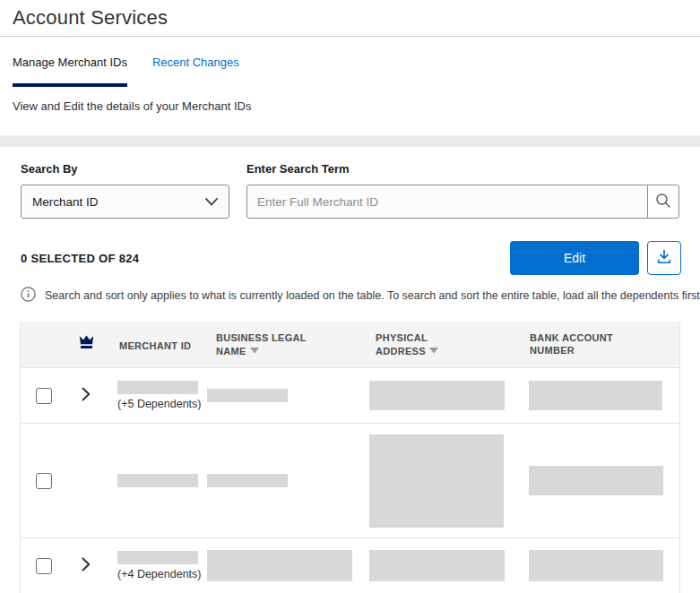 Image resolution: width=700 pixels, height=593 pixels. What do you see at coordinates (663, 202) in the screenshot?
I see `magnifier-icon` at bounding box center [663, 202].